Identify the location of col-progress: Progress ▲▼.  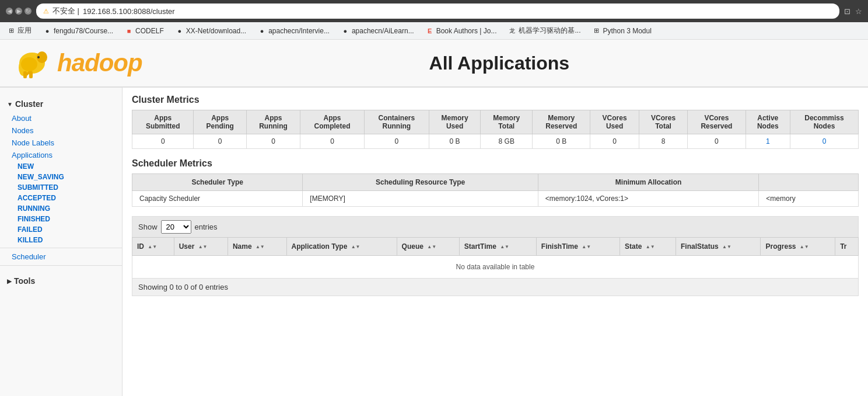
(798, 246).